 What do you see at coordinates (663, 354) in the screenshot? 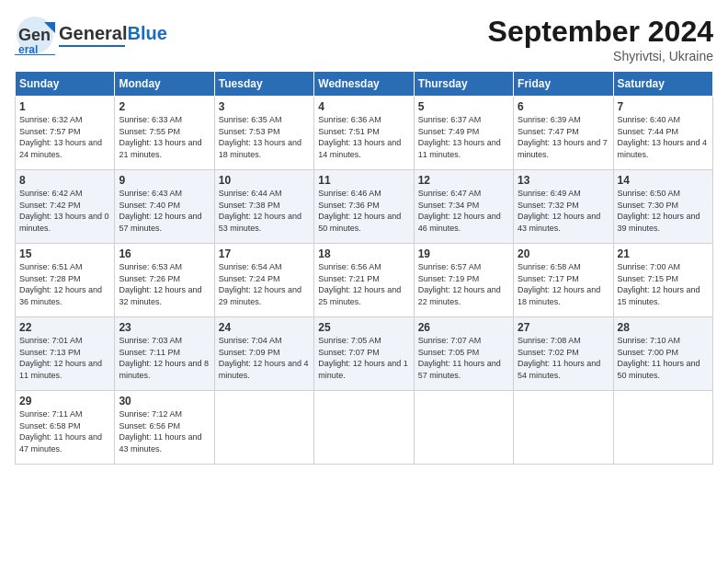
I see `calendar-cell: 28Sunrise: 7:10 AMSunset: 7:00 PMDayligh…` at bounding box center [663, 354].